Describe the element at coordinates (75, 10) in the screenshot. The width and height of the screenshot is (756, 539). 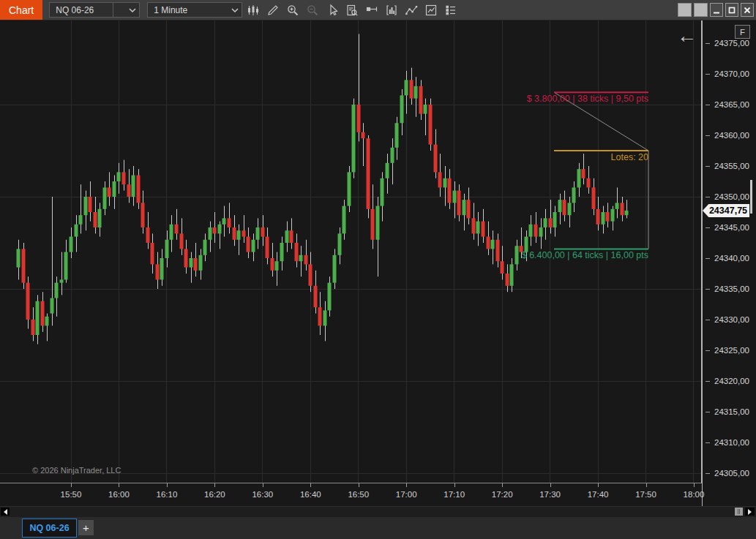
I see `symbol-value: NQ 06-26` at that location.